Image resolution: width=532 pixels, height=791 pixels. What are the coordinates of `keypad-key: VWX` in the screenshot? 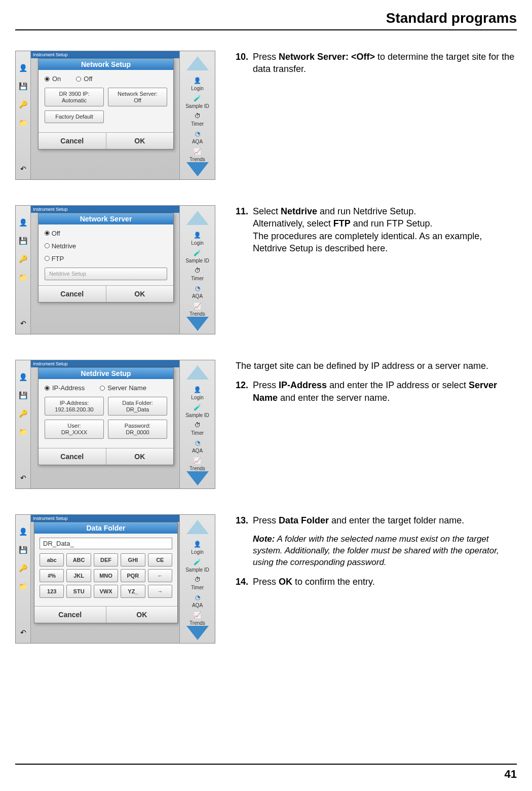 It's located at (106, 591).